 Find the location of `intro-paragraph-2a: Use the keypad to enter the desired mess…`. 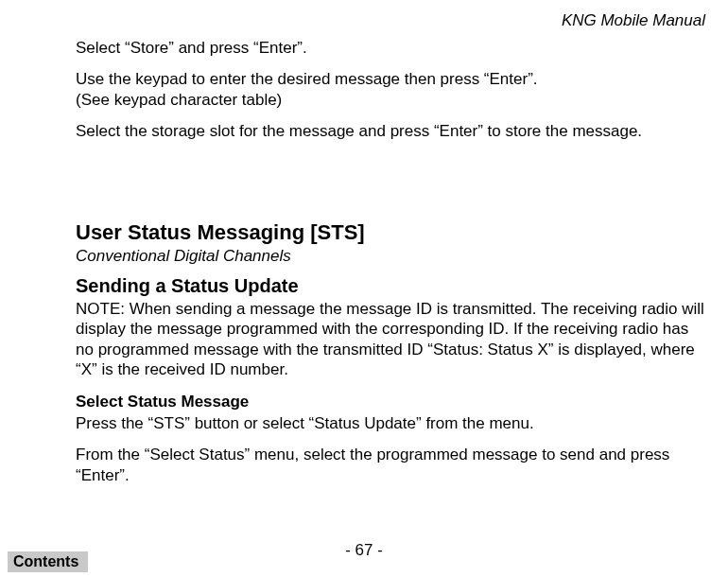

intro-paragraph-2a: Use the keypad to enter the desired mess… is located at coordinates (306, 79).